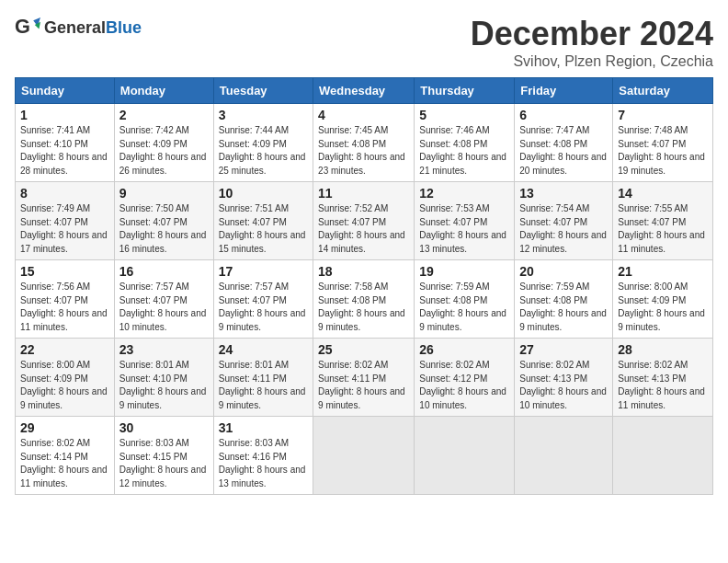  What do you see at coordinates (263, 151) in the screenshot?
I see `day-detail: Sunrise: 7:44 AM Sunset: 4:09 PM Dayligh…` at bounding box center [263, 151].